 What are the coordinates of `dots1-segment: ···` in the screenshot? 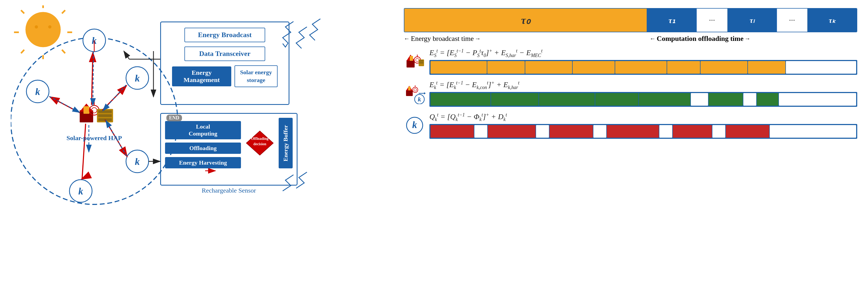 It's located at (712, 20).